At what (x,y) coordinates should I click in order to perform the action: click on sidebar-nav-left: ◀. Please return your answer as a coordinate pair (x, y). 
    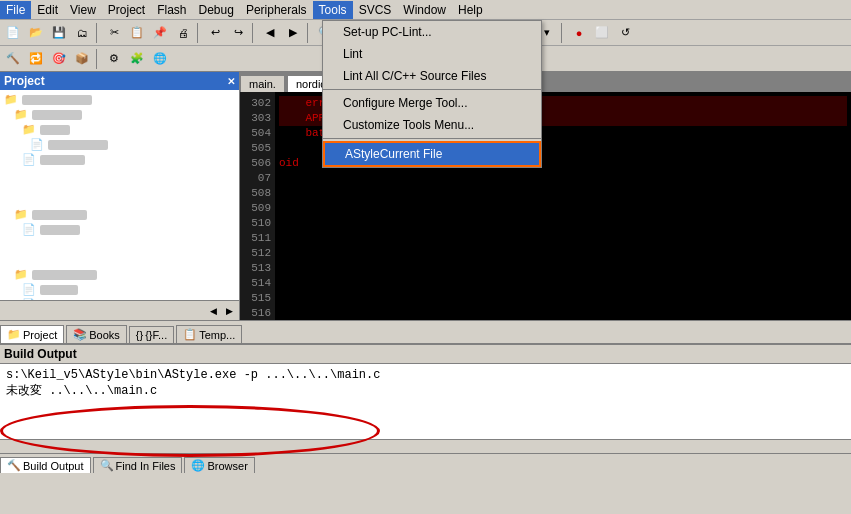
    Looking at the image, I should click on (213, 311).